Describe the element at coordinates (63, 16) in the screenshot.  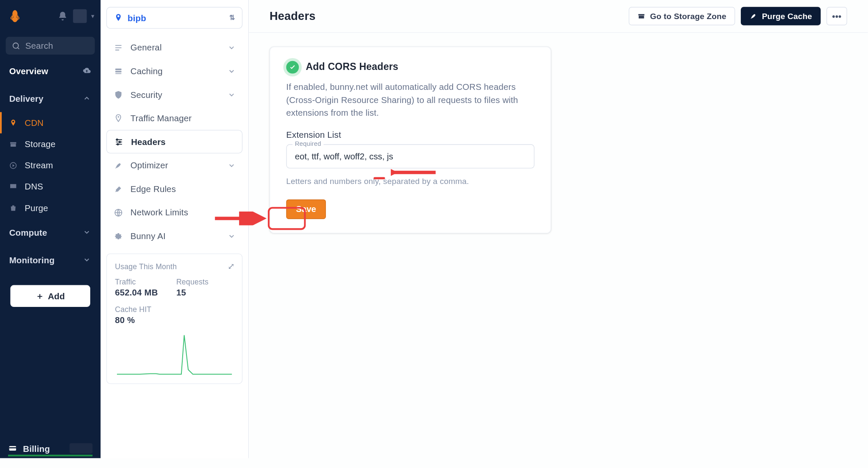
I see `bell-icon` at that location.